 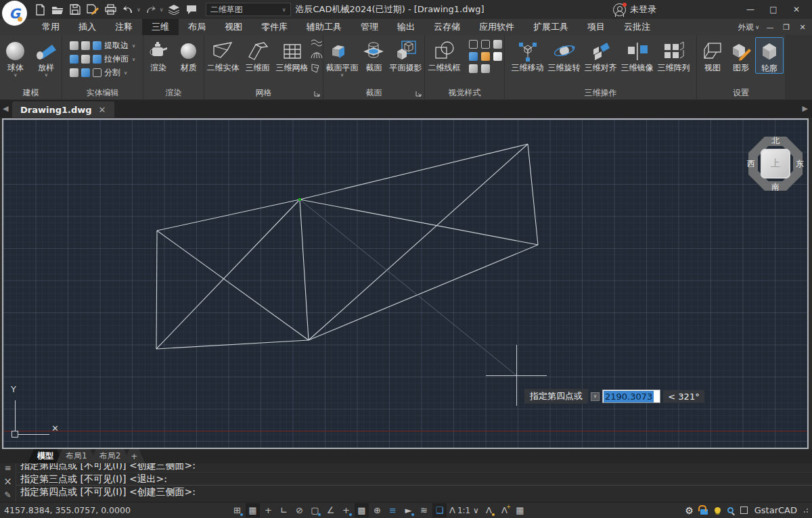 What do you see at coordinates (713, 55) in the screenshot?
I see `view-button: 视图` at bounding box center [713, 55].